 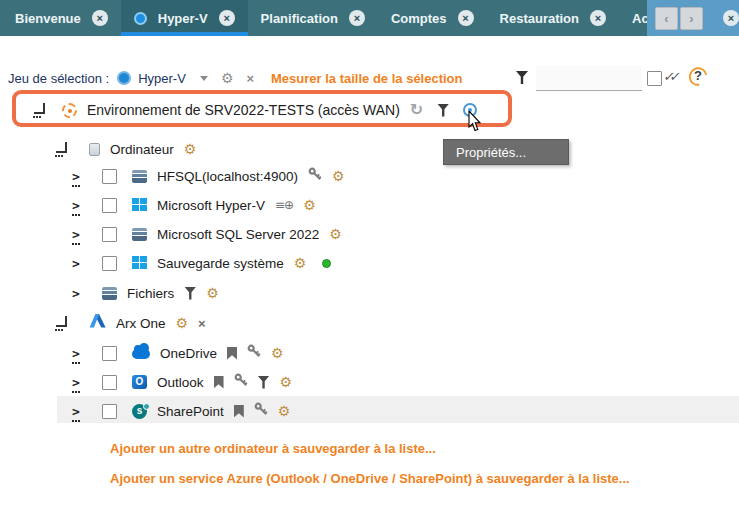 What do you see at coordinates (204, 78) in the screenshot?
I see `chevron-down-icon` at bounding box center [204, 78].